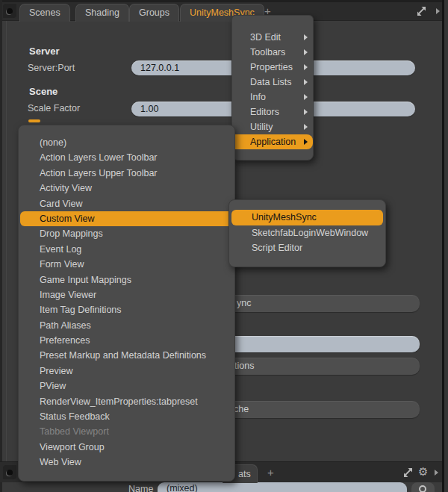 Image resolution: width=448 pixels, height=492 pixels. I want to click on name-label: Name, so click(140, 488).